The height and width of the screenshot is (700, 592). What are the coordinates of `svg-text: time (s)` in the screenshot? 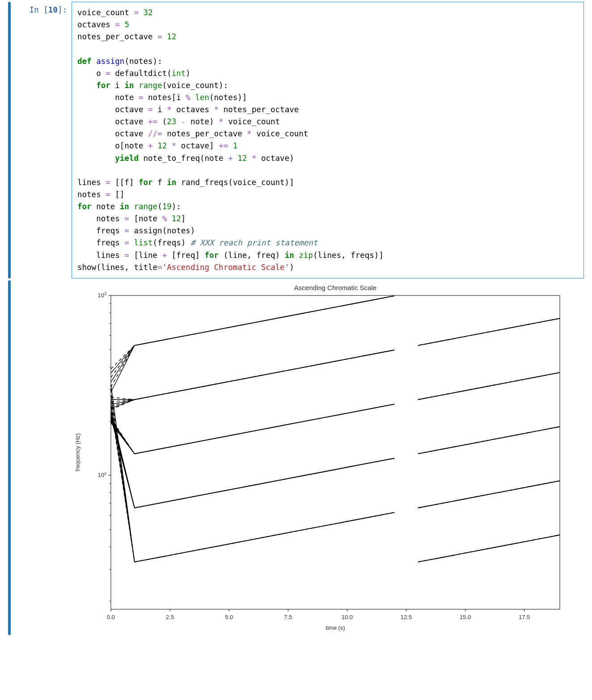 It's located at (335, 628).